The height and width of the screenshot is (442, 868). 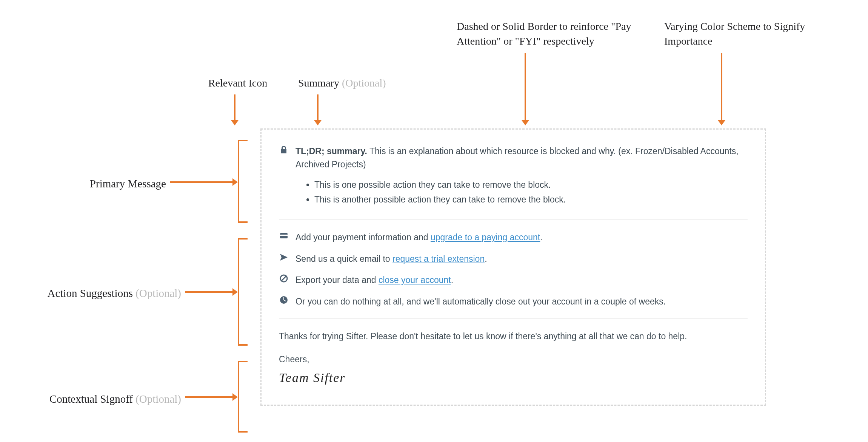 I want to click on annotation-signoff-text: Contextual Signoff, so click(x=91, y=399).